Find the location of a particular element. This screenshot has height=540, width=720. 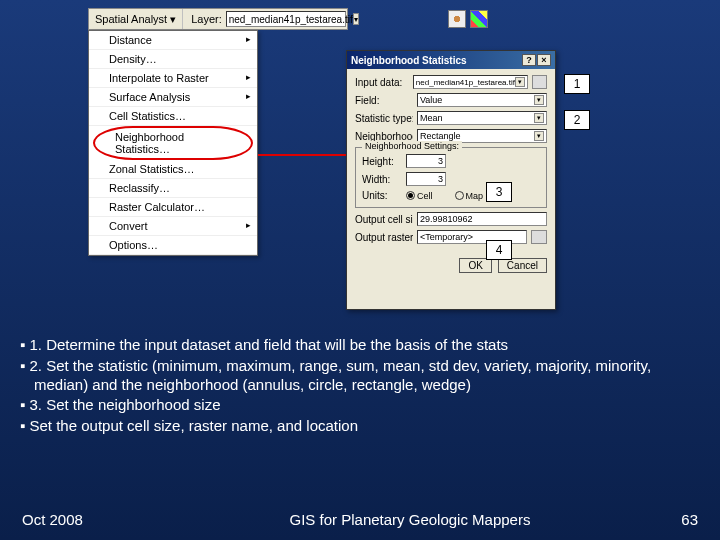

output-raster-label: Output raster: is located at coordinates (384, 238).